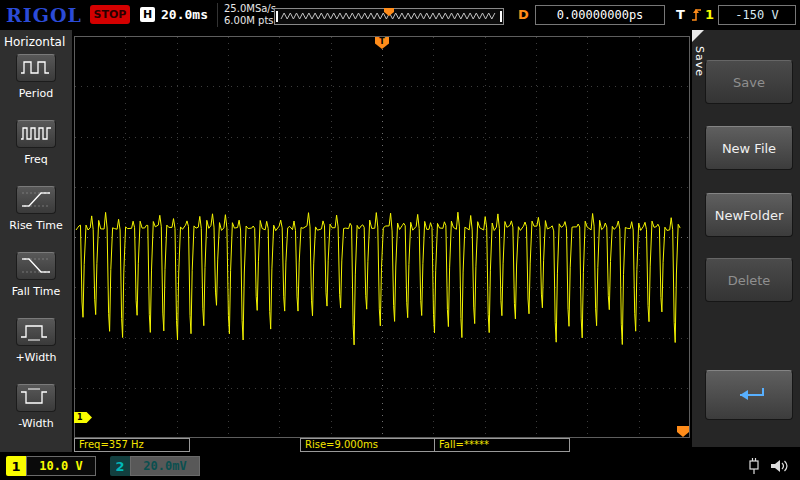 The width and height of the screenshot is (800, 480). What do you see at coordinates (749, 395) in the screenshot?
I see `return-arrow-icon` at bounding box center [749, 395].